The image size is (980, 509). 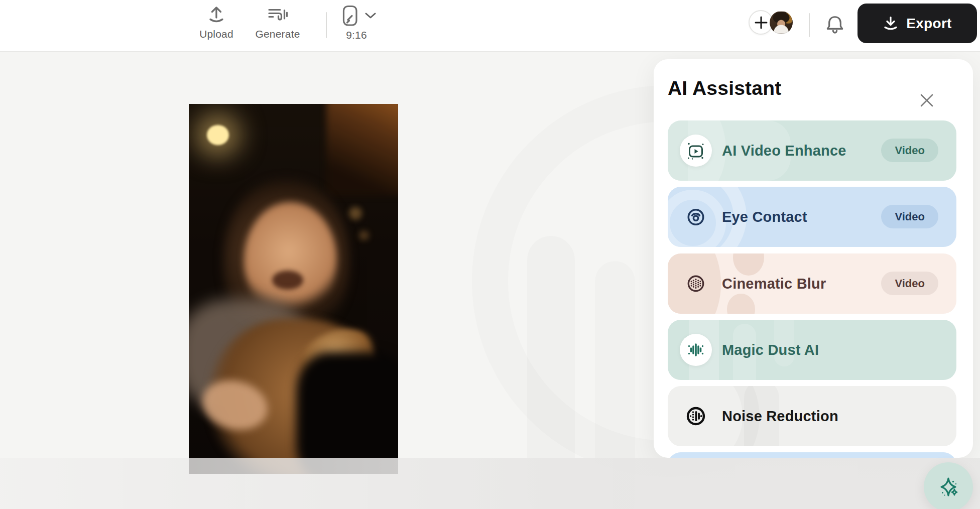 I want to click on video-bokeh-light, so click(x=218, y=135).